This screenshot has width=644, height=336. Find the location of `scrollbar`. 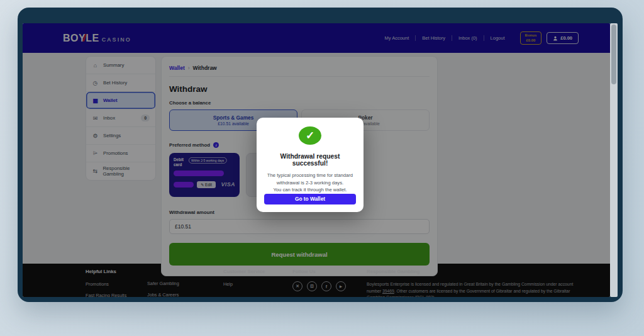

scrollbar is located at coordinates (614, 160).